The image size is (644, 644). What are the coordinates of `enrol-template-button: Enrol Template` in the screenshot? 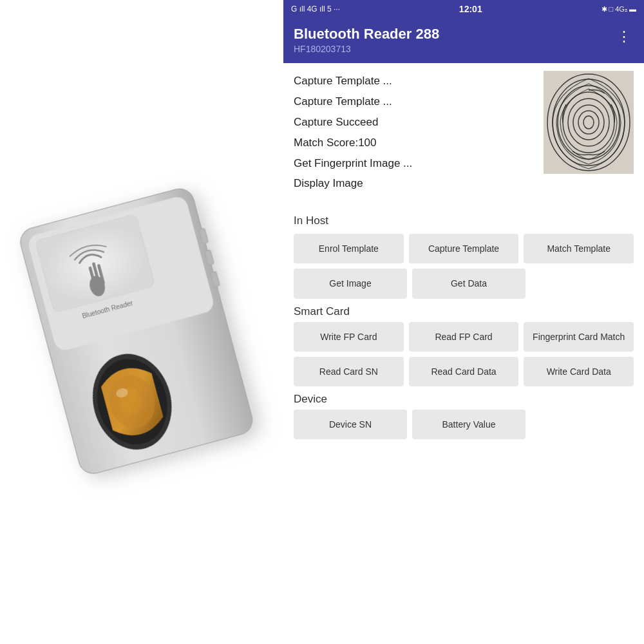 It's located at (349, 249).